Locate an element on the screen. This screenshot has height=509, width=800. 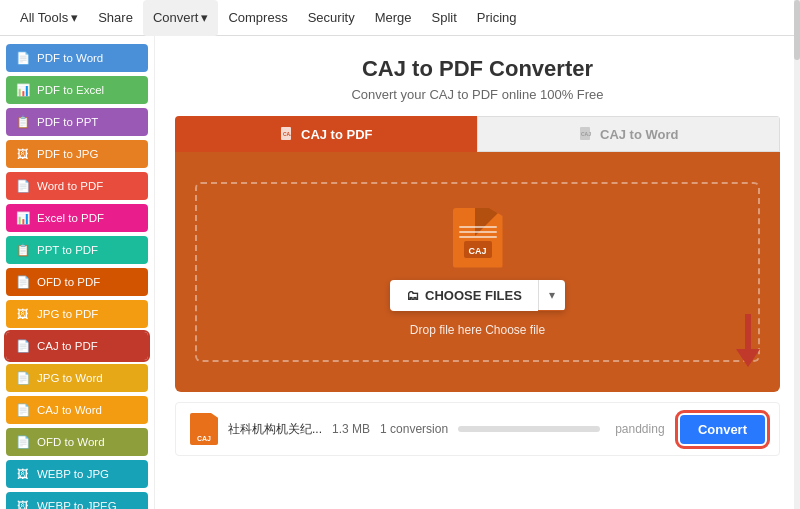
caj-pdf-icon: 📄 is located at coordinates (23, 346).